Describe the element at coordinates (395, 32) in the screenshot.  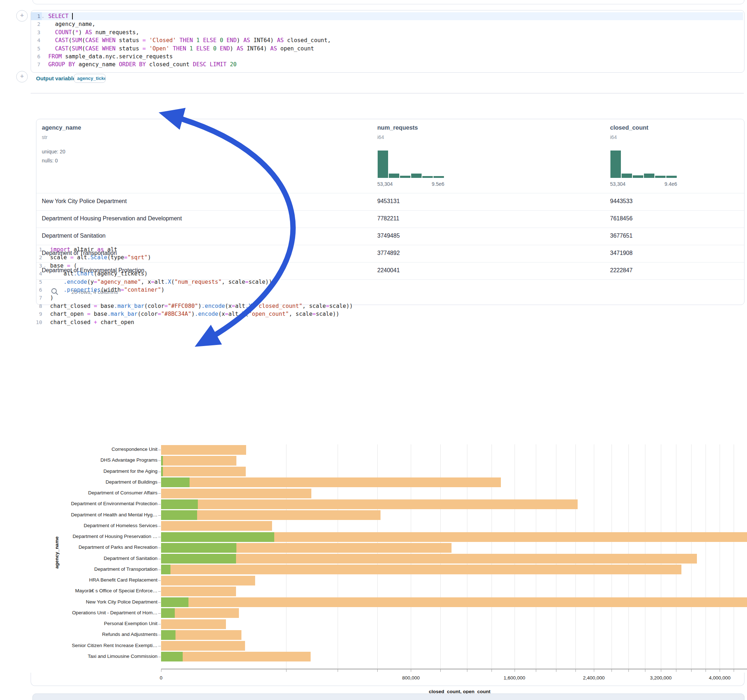
I see `code-text: COUNT(*) AS num_requests,` at that location.